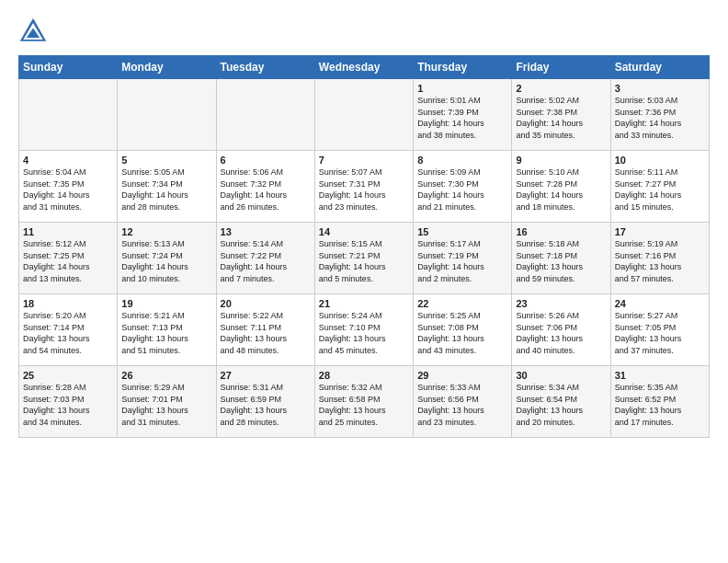 The image size is (728, 563). Describe the element at coordinates (561, 304) in the screenshot. I see `day-number: 23` at that location.